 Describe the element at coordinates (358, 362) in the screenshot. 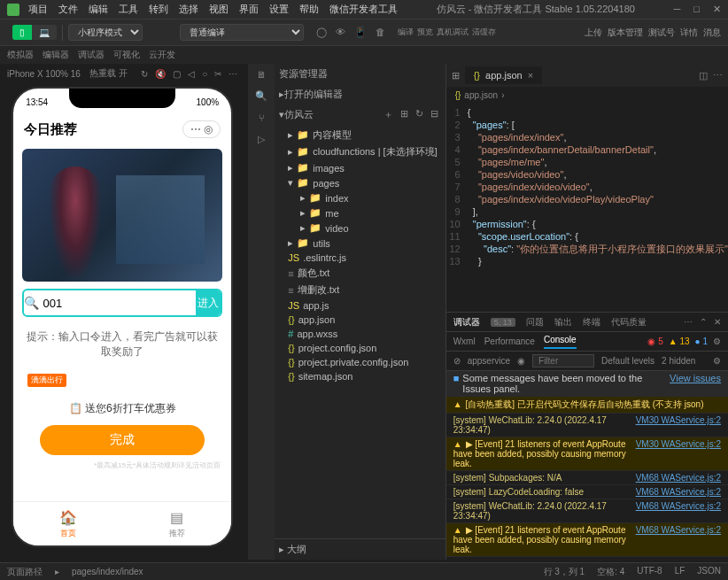

I see `tree-item: {} project.private.config.json` at that location.